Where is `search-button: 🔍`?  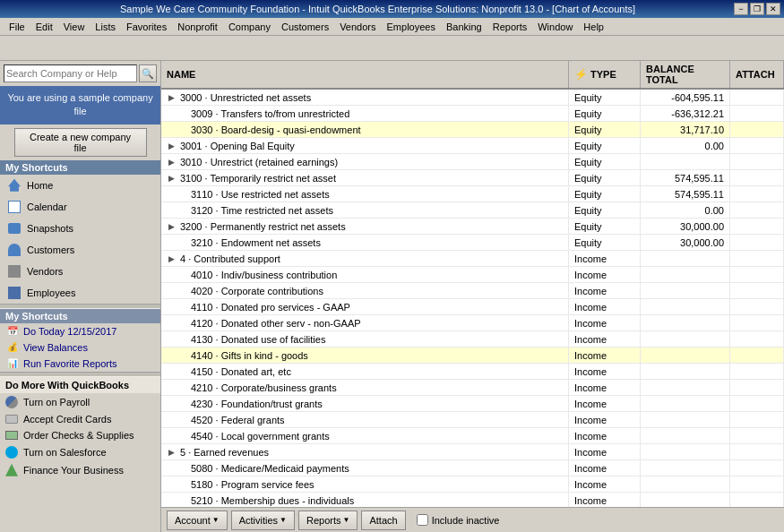
search-button: 🔍 is located at coordinates (148, 73).